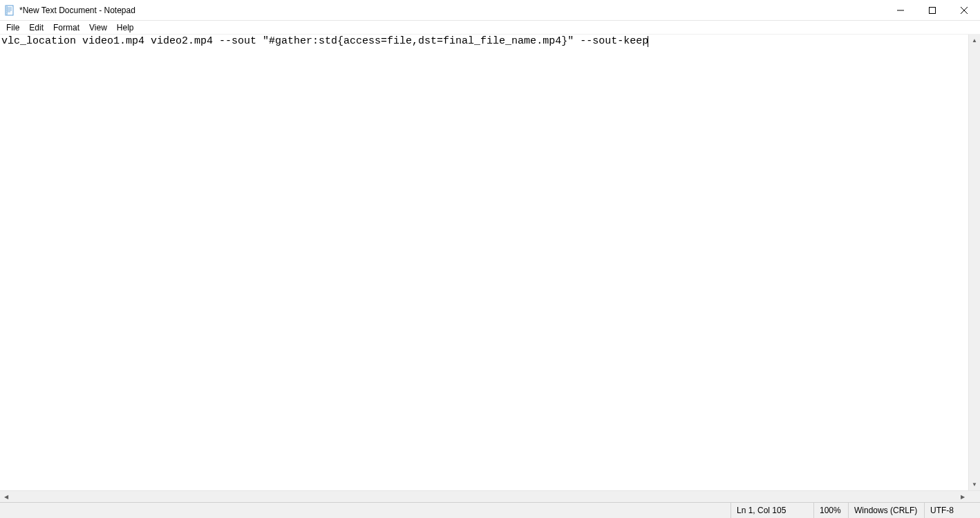  What do you see at coordinates (932, 10) in the screenshot?
I see `window-controls` at bounding box center [932, 10].